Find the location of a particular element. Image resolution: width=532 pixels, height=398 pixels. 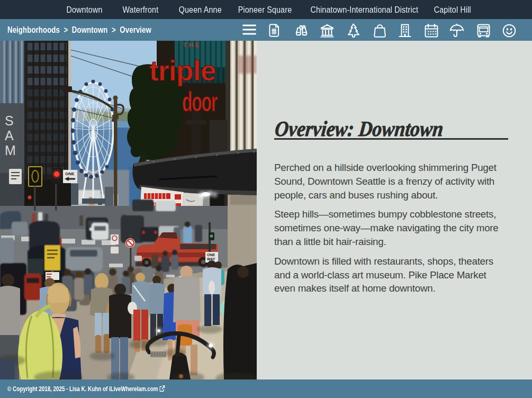

svg-text: triple is located at coordinates (183, 71).